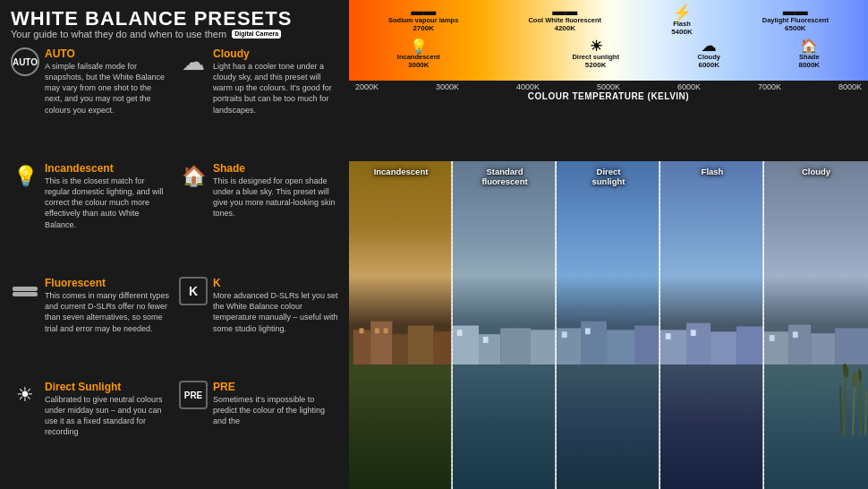 This screenshot has width=868, height=489. Describe the element at coordinates (682, 20) in the screenshot. I see `temp-flash: ⚡ Flash 5400K` at that location.